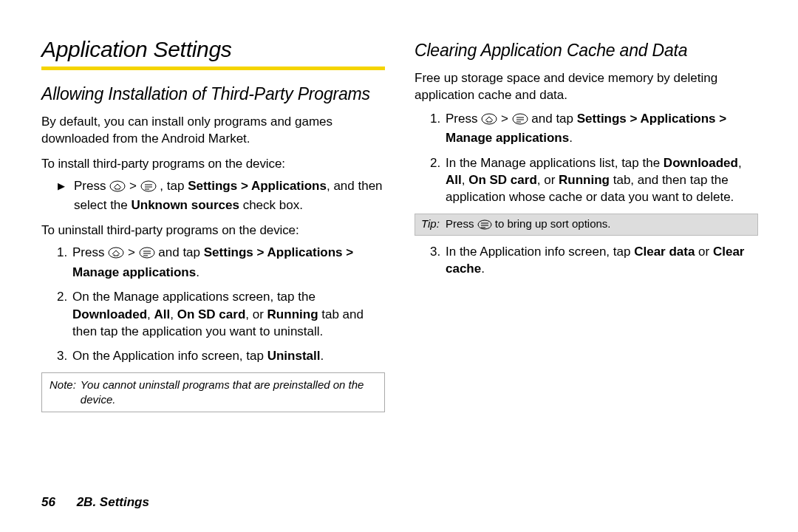  Describe the element at coordinates (539, 251) in the screenshot. I see `text: In the Application info screen, tap` at that location.